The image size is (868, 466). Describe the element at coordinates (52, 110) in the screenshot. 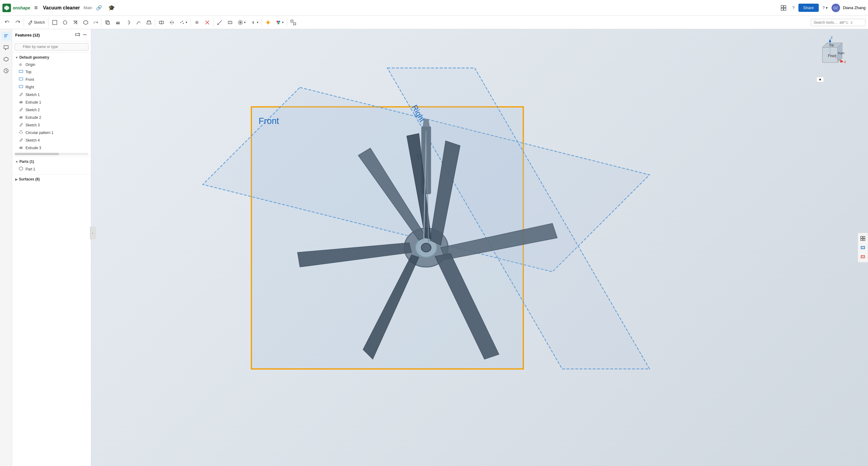

I see `sketch2-item: Sketch 2` at that location.